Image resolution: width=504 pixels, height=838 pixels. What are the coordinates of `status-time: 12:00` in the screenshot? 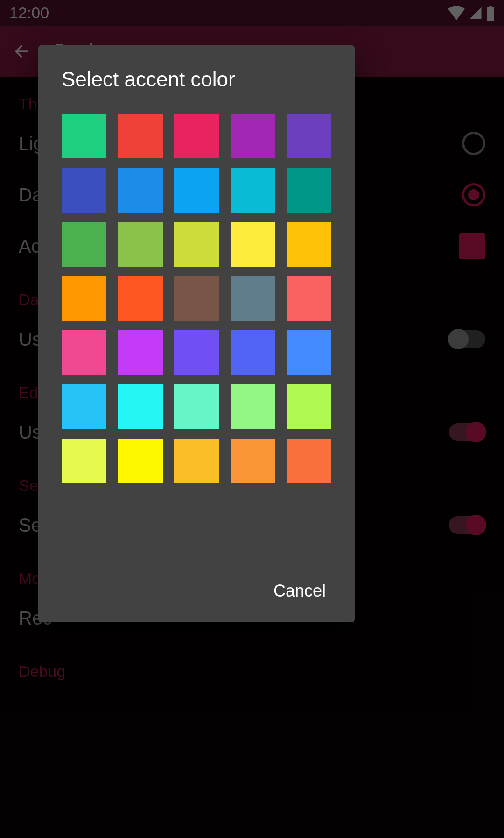 It's located at (29, 13).